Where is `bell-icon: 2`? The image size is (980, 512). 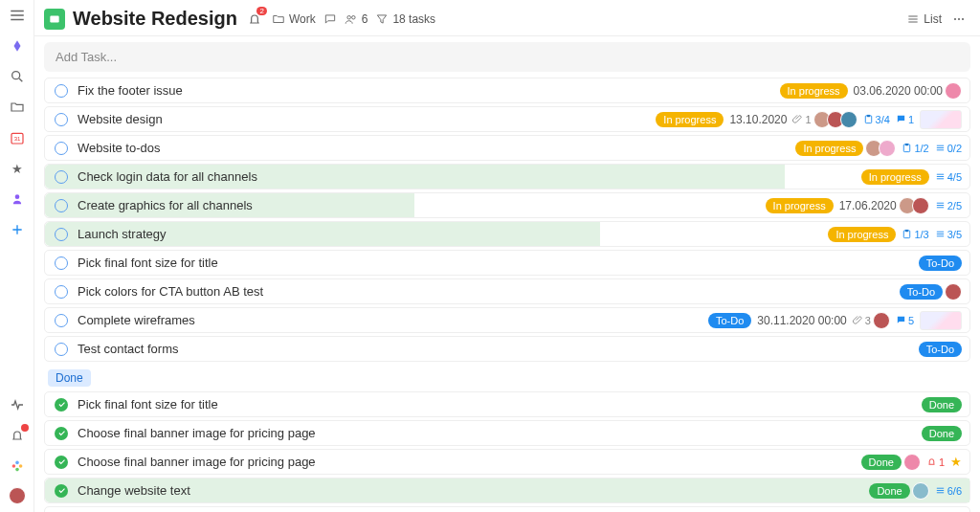
bell-icon: 2 is located at coordinates (255, 19).